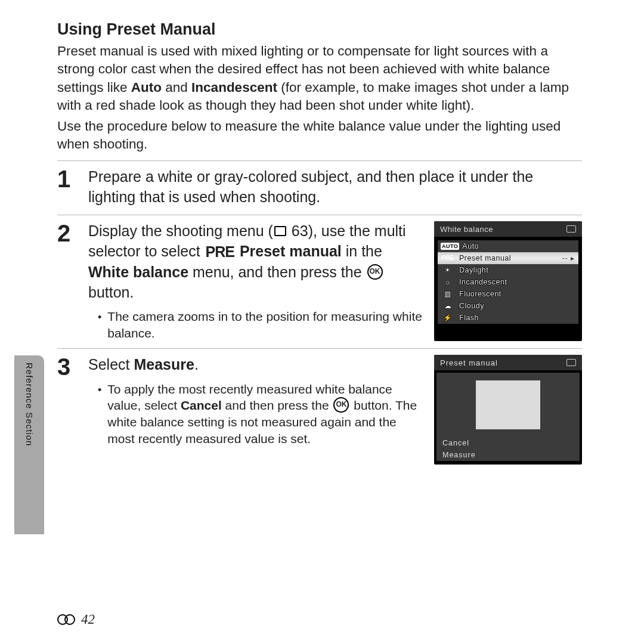  I want to click on page-title: Using Preset Manual, so click(320, 30).